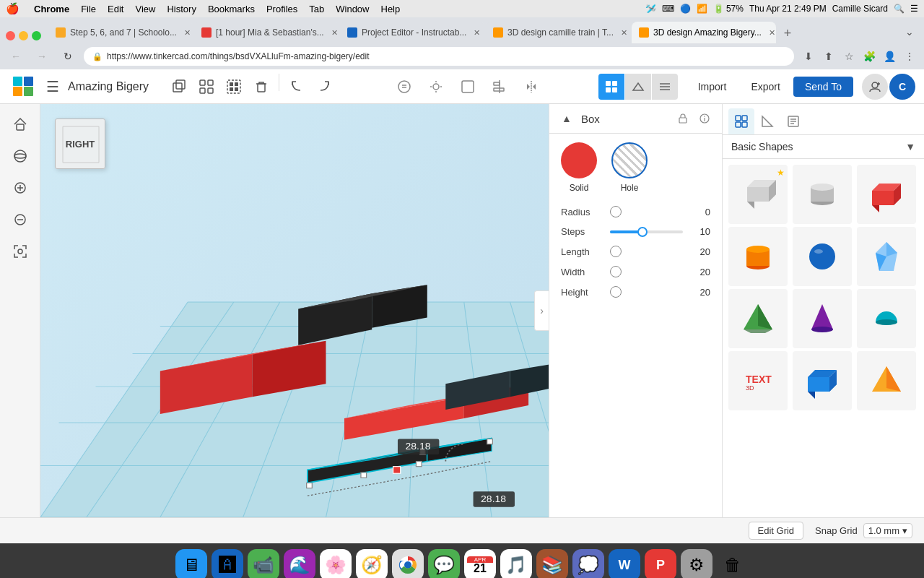 This screenshot has width=924, height=578. I want to click on dock-books: 📚, so click(552, 564).